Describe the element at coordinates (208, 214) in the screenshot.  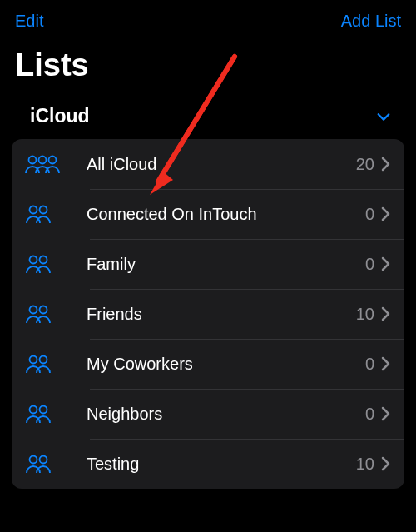
I see `list-row-connected-on-intouch: Connected On InTouch 0` at that location.